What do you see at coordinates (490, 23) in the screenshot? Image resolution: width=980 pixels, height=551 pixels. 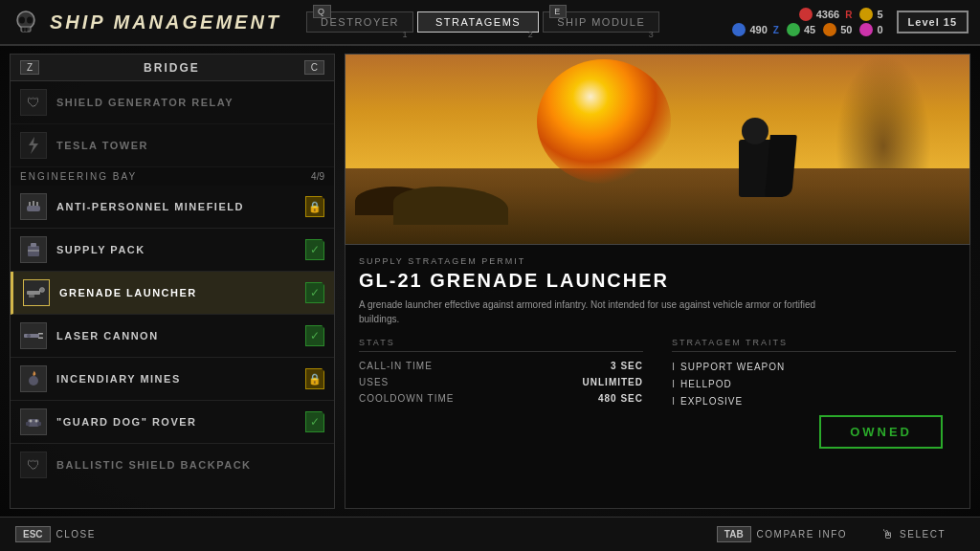 I see `header: SHIP MANAGEMENT Q DESTROYER 1 STRATAGEMS…` at bounding box center [490, 23].